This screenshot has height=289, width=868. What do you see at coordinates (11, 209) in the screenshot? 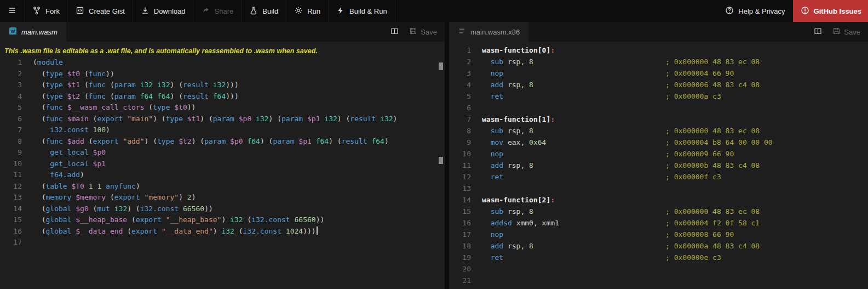
I see `line-number: 14` at bounding box center [11, 209].